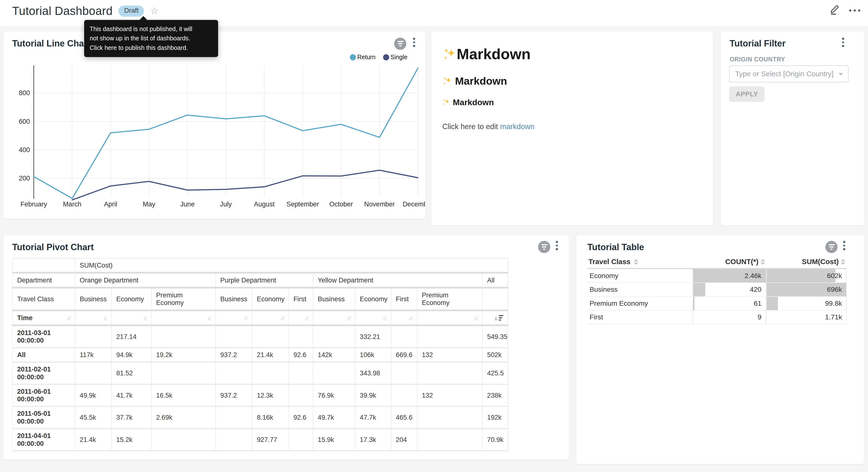  What do you see at coordinates (367, 57) in the screenshot?
I see `legend-label: Return` at bounding box center [367, 57].